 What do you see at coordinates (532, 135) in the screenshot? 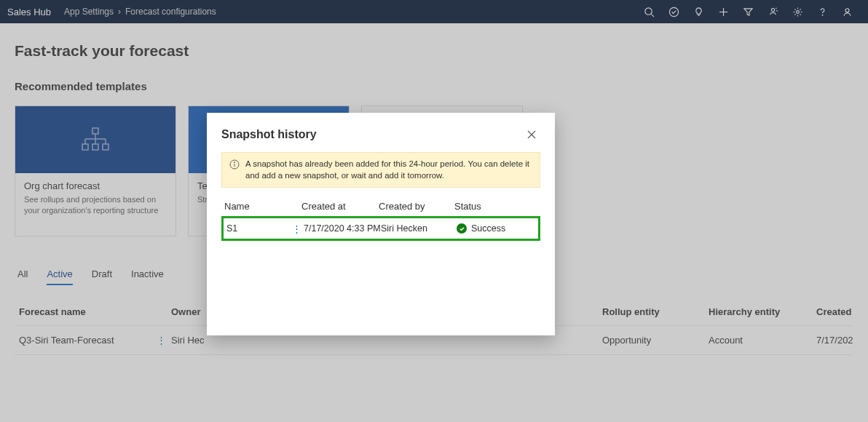
I see `close-icon` at bounding box center [532, 135].